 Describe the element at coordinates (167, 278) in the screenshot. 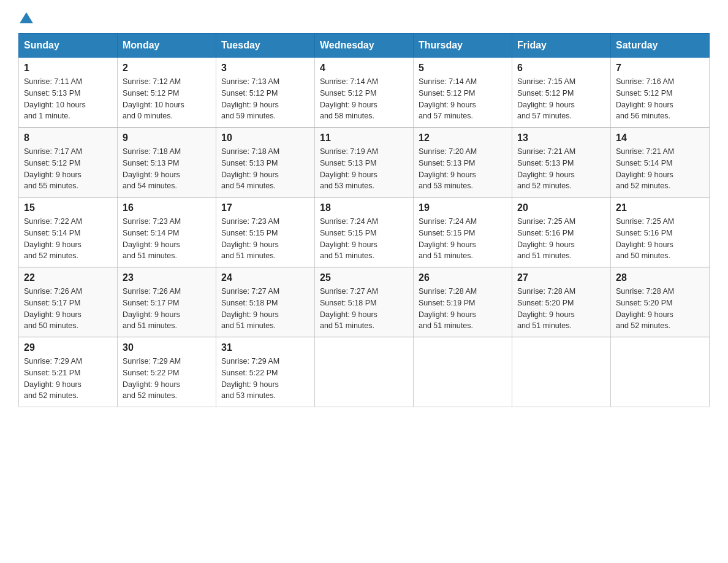

I see `day-number: 23` at that location.